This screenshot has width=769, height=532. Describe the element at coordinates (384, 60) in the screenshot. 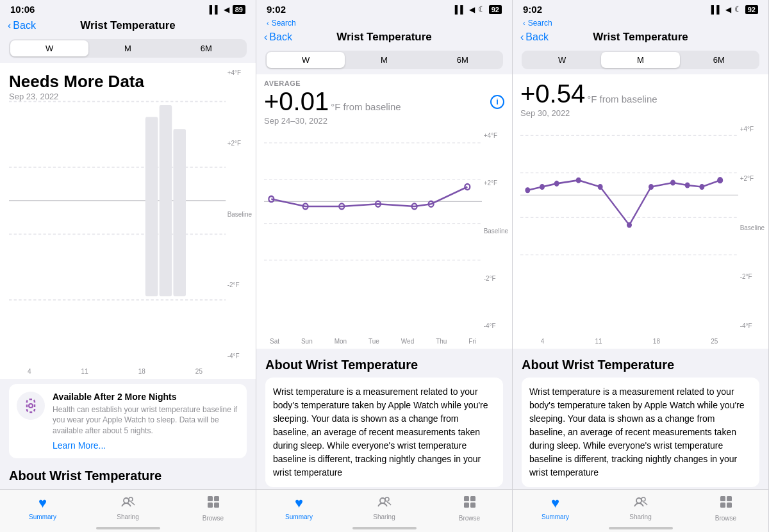

I see `segment-m-2: M` at that location.